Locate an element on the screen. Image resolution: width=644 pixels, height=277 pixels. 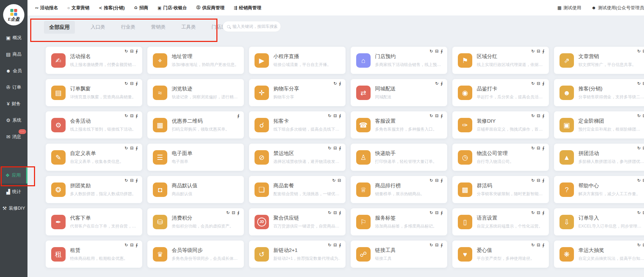
sidebar-item: ▤ 商品 is located at coordinates (14, 54).